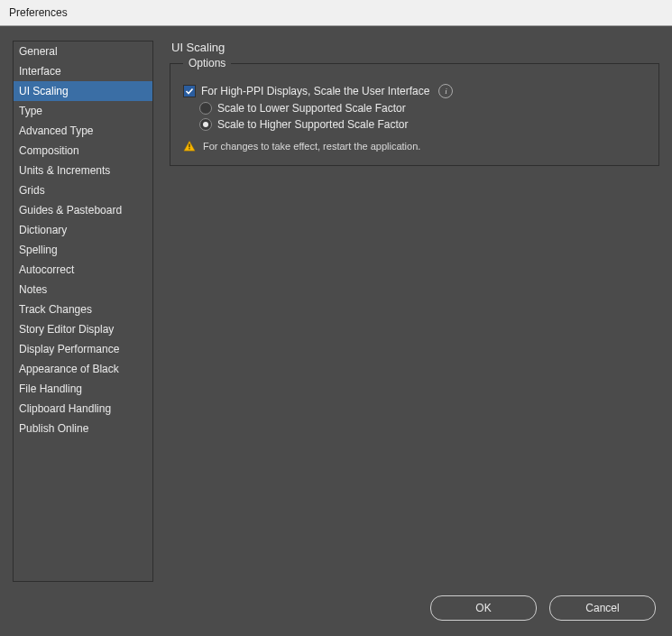 This screenshot has height=636, width=672. Describe the element at coordinates (83, 51) in the screenshot. I see `sidebar-item-general: General` at that location.